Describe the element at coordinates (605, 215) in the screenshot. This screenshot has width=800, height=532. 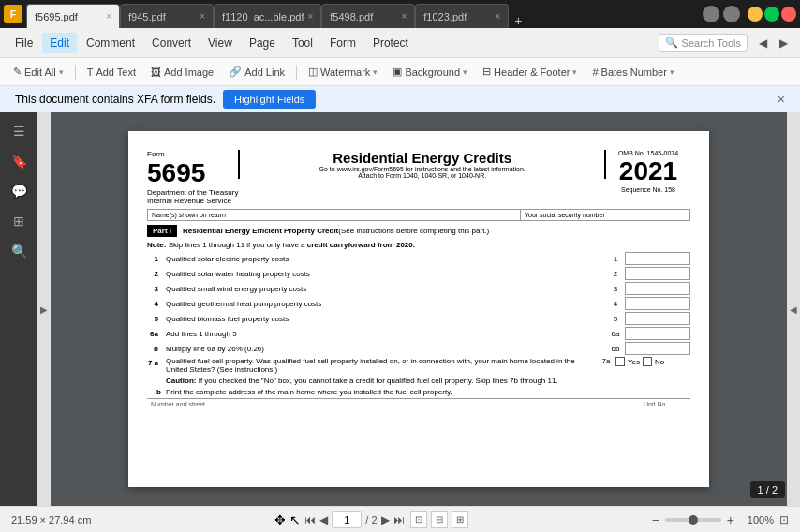
I see `ssn-cell: Your social security number` at that location.